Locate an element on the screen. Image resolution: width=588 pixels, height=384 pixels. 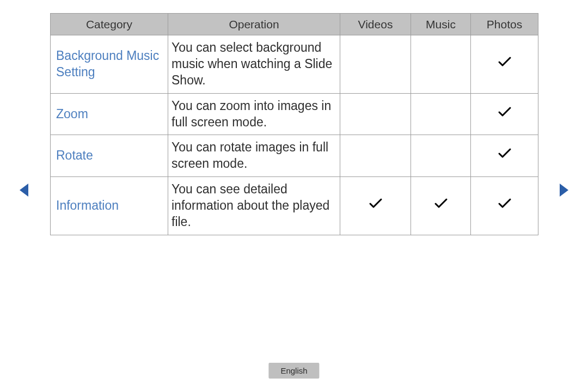
cell-category: Information is located at coordinates (109, 206).